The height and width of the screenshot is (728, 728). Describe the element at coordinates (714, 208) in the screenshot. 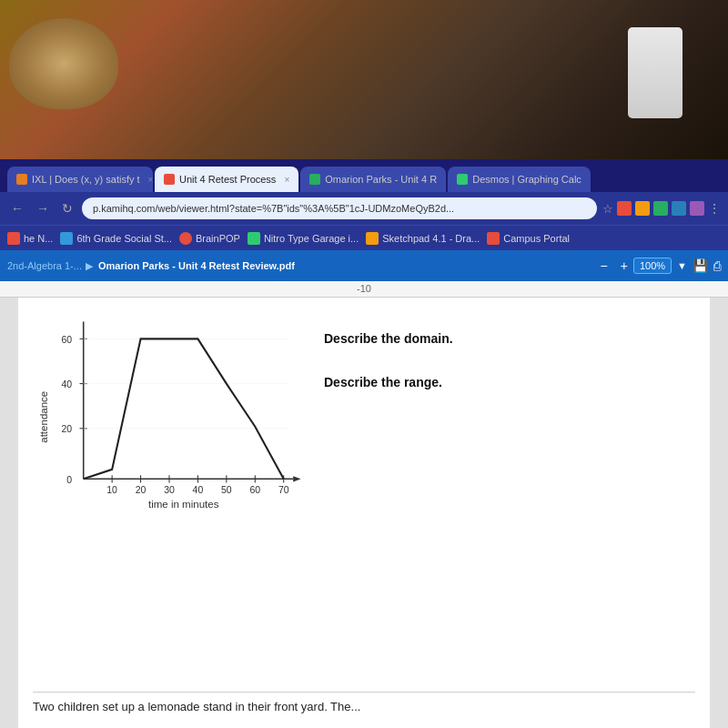

I see `more-options-icon: ⋮` at that location.